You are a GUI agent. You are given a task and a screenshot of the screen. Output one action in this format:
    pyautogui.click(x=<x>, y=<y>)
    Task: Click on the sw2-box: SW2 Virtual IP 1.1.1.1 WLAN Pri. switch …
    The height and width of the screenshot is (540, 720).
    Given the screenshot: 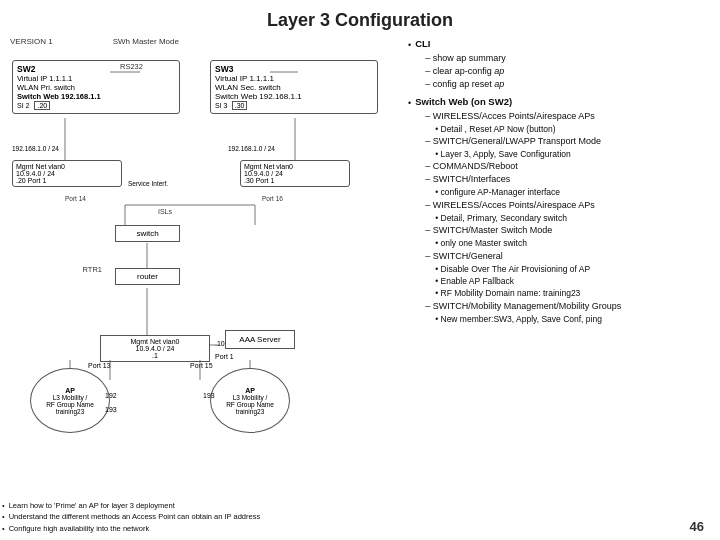 What is the action you would take?
    pyautogui.click(x=96, y=87)
    